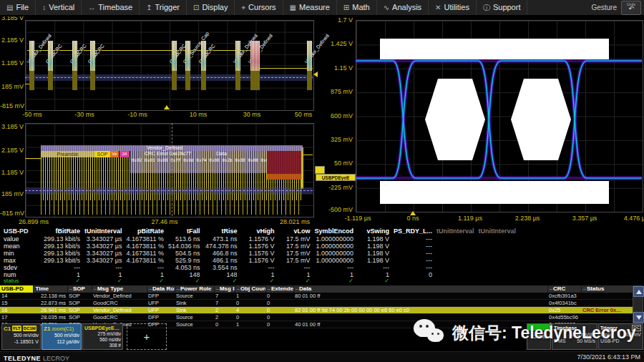 The height and width of the screenshot is (362, 644). I want to click on eye-trace-badge: USBPDEyeE, so click(336, 177).